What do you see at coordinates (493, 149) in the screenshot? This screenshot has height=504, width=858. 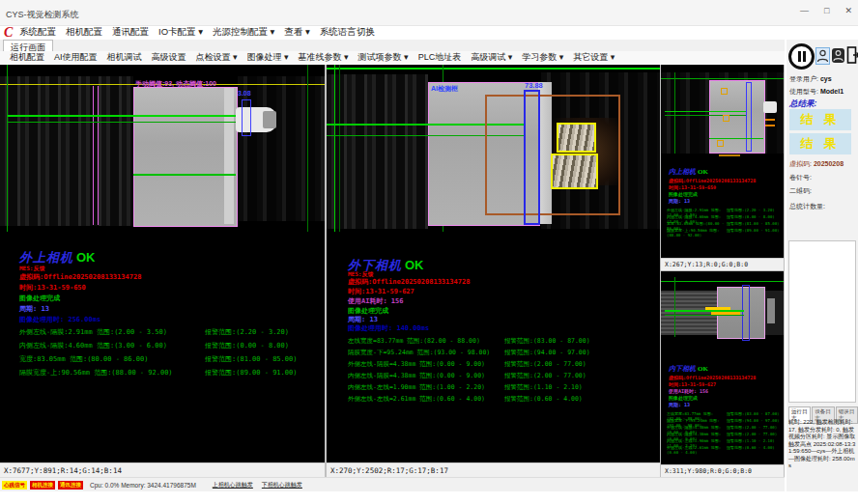 I see `camera-view-outer-bottom: AI检测框 73.88` at bounding box center [493, 149].